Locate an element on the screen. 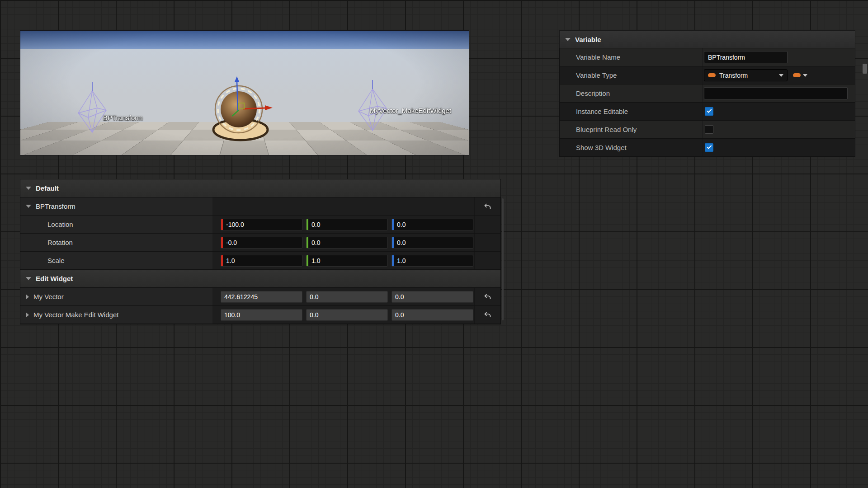 The width and height of the screenshot is (868, 488). location-y-input is located at coordinates (348, 225).